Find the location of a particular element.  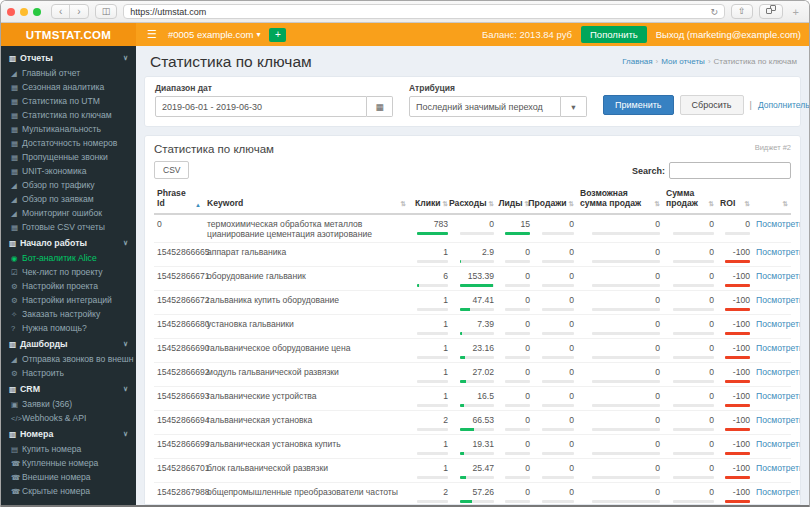

sidebar-item: ⚙Настройки проекта is located at coordinates (68, 286).